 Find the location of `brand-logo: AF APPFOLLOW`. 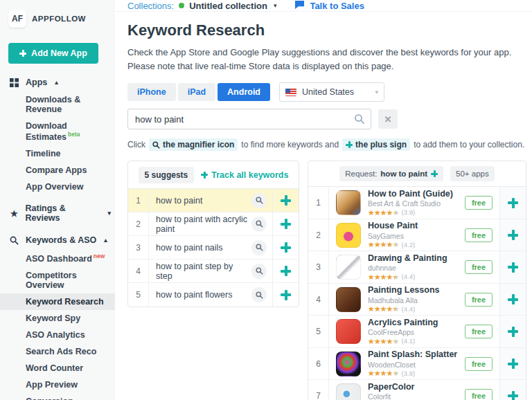

brand-logo: AF APPFOLLOW is located at coordinates (57, 19).